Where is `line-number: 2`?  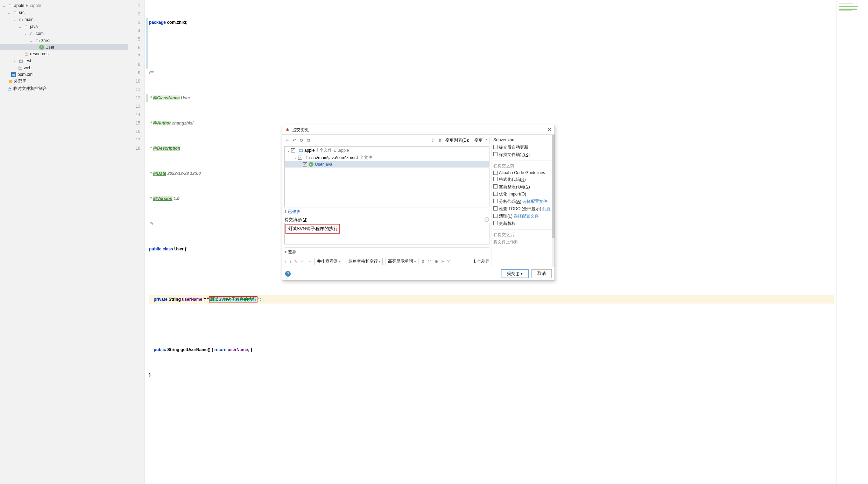
line-number: 2 is located at coordinates (134, 14).